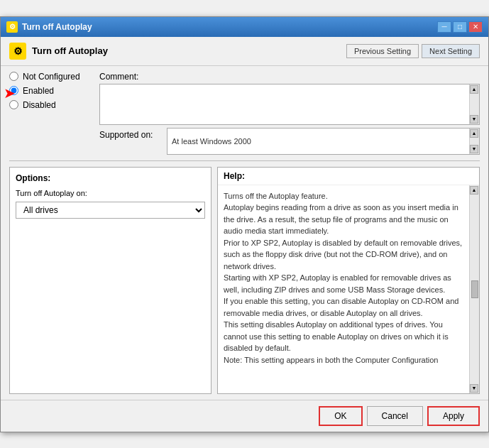 The width and height of the screenshot is (489, 448). Describe the element at coordinates (383, 51) in the screenshot. I see `previous-setting-button: Previous Setting` at that location.